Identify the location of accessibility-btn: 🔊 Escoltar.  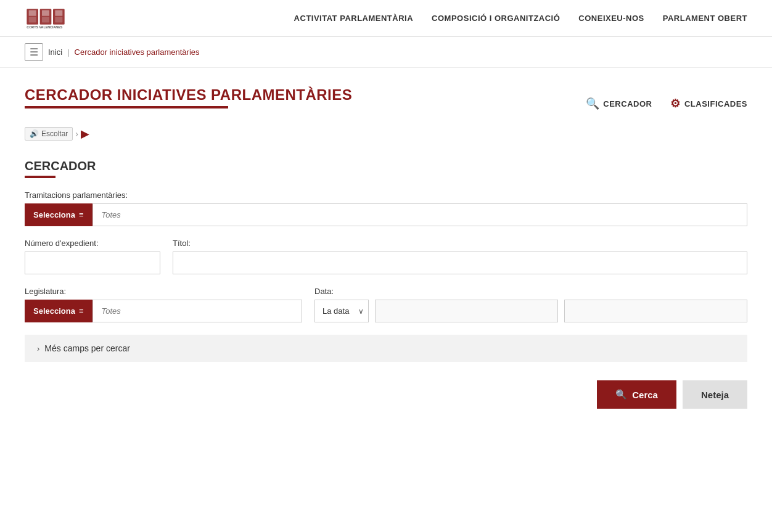
(49, 134).